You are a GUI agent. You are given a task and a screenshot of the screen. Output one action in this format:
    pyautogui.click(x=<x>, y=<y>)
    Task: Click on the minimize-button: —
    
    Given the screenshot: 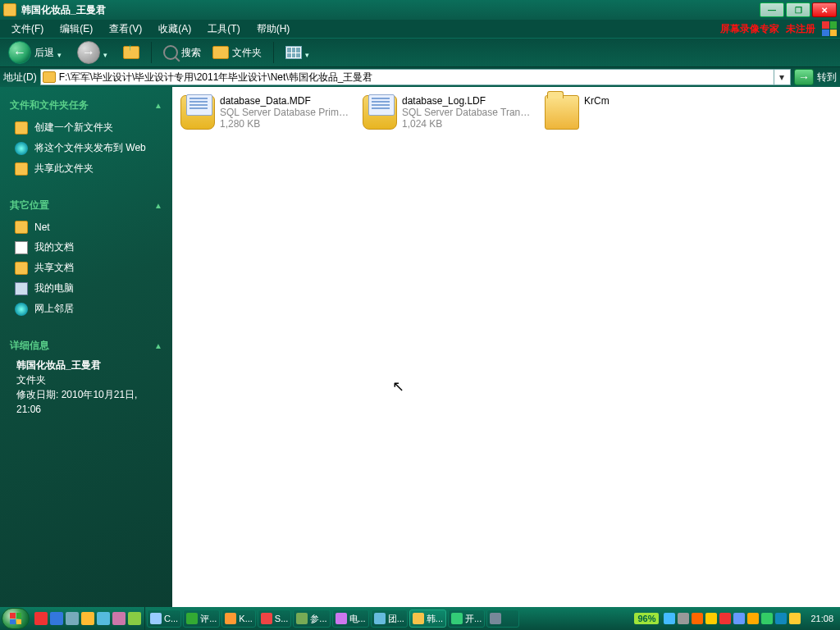 What is the action you would take?
    pyautogui.click(x=772, y=10)
    